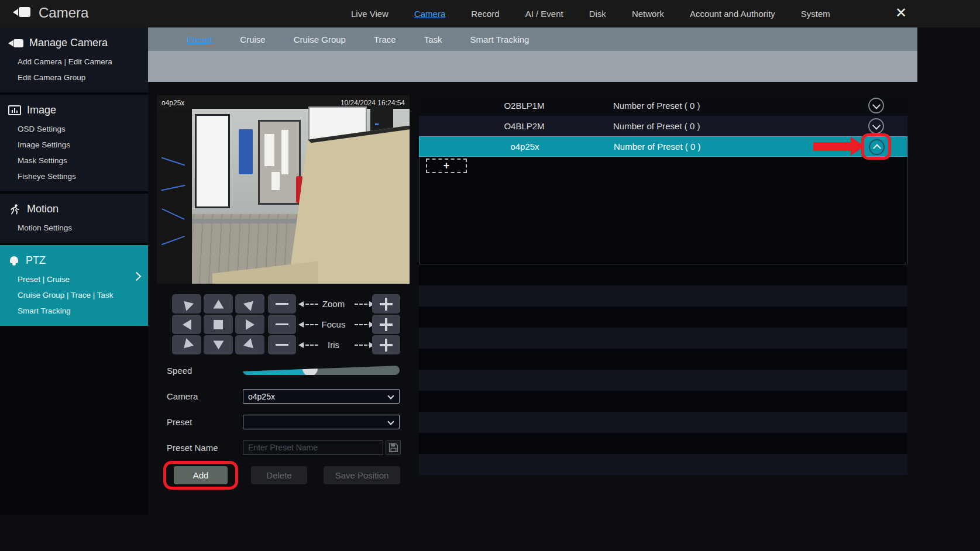 This screenshot has height=551, width=980. I want to click on zoom-axis-label: Zoom, so click(333, 304).